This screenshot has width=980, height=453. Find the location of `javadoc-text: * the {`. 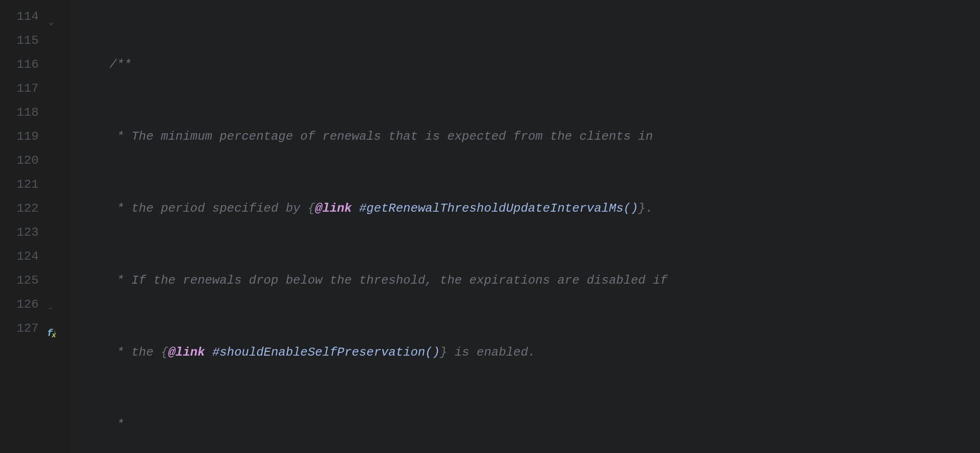

javadoc-text: * the { is located at coordinates (138, 352).